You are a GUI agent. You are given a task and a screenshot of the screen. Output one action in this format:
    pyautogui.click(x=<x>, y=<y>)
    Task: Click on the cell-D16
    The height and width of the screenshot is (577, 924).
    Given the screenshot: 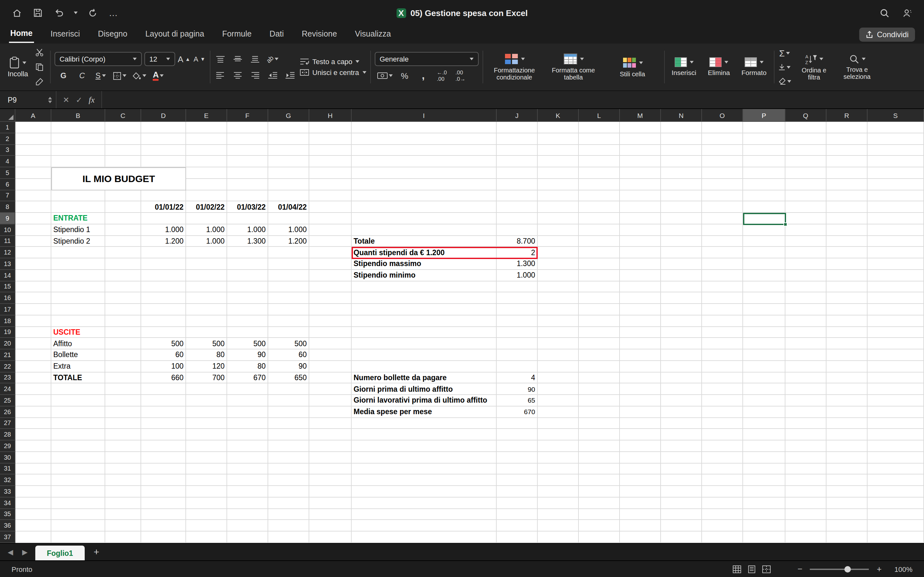 What is the action you would take?
    pyautogui.click(x=163, y=298)
    